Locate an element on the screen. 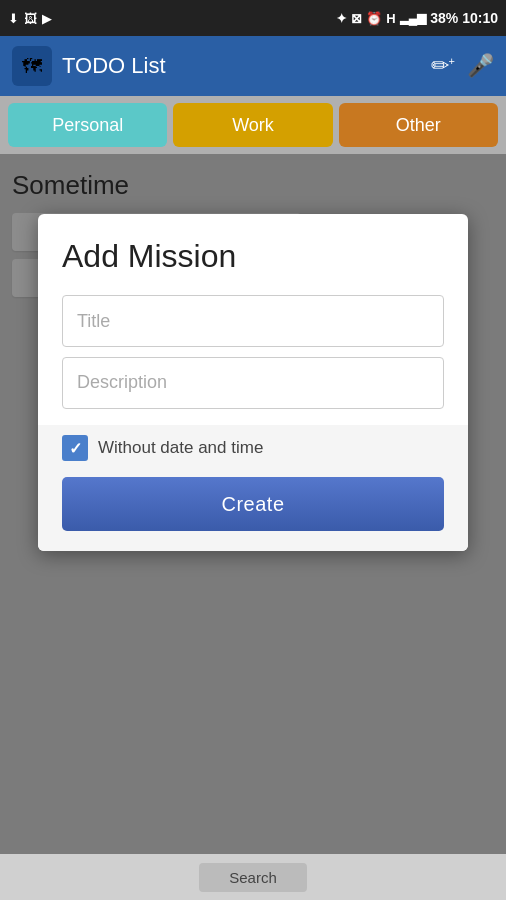  title-input is located at coordinates (253, 321).